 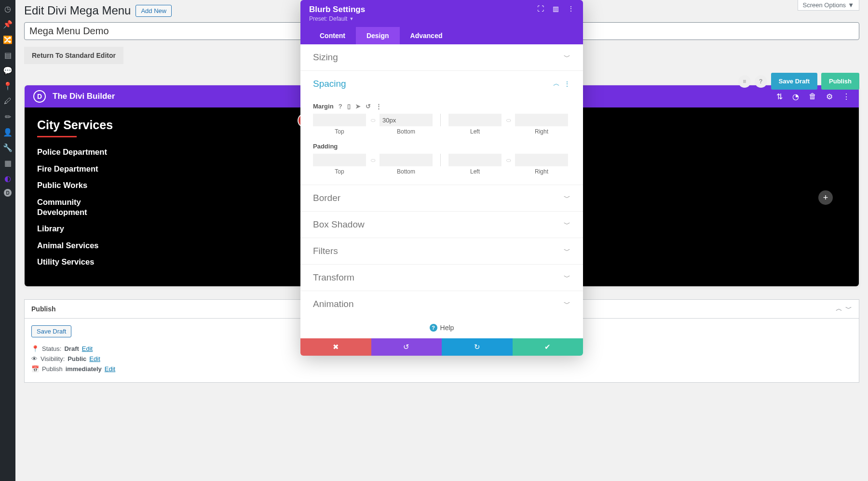 I want to click on list-item: Public Works, so click(x=150, y=185).